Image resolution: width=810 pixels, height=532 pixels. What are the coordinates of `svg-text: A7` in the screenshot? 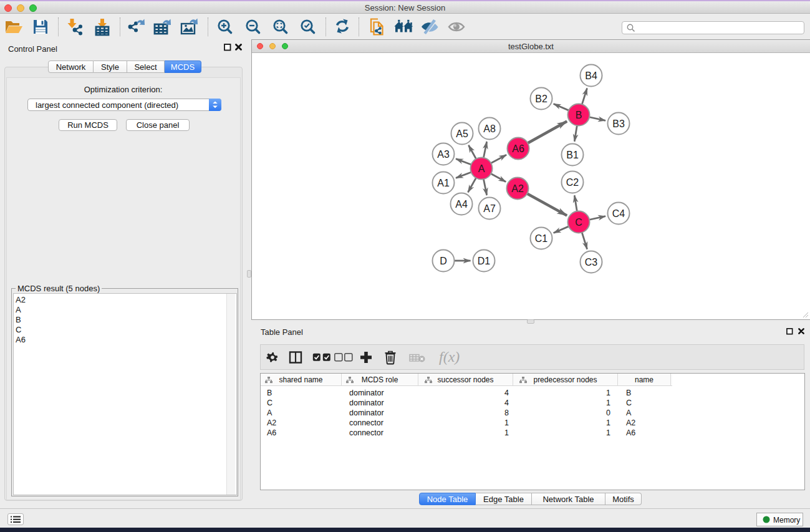 It's located at (489, 208).